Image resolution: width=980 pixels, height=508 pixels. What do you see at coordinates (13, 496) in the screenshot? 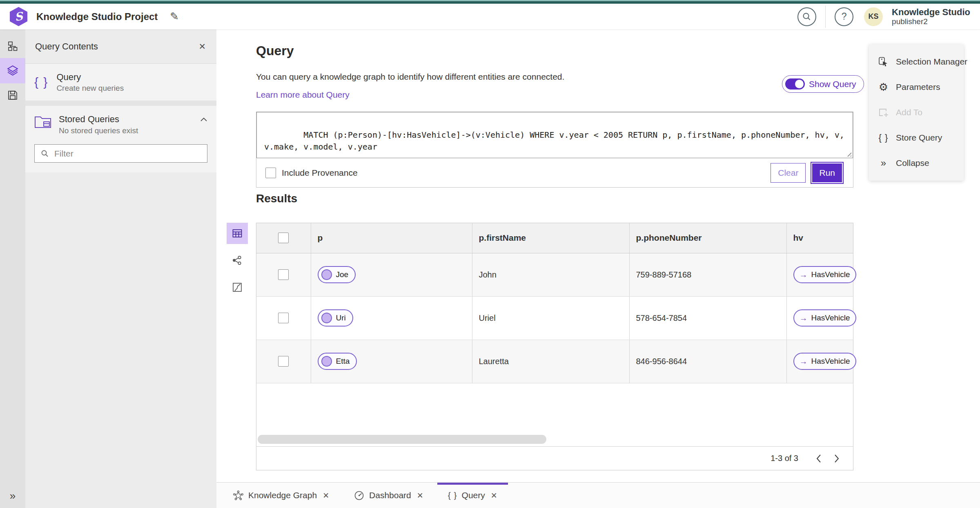
I see `expand-panel-icon: »` at bounding box center [13, 496].